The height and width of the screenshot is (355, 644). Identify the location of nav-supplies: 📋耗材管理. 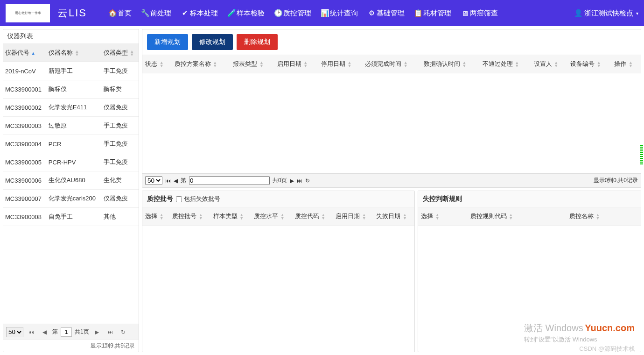
(433, 13).